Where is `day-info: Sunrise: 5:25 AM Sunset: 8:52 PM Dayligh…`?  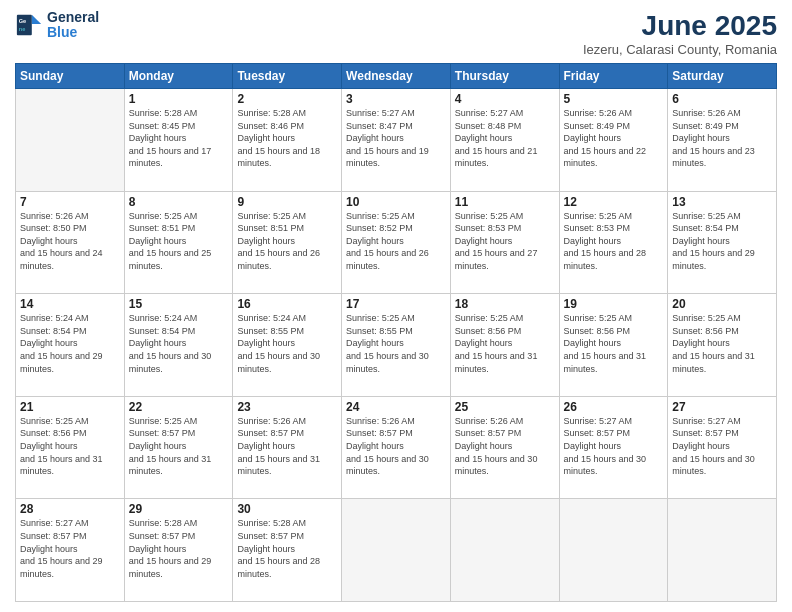
day-info: Sunrise: 5:25 AM Sunset: 8:52 PM Dayligh… is located at coordinates (396, 242).